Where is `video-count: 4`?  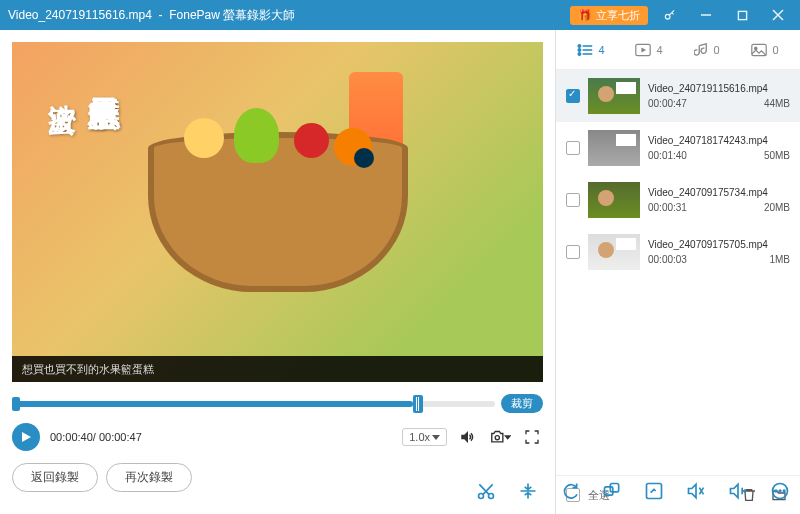
video-count: 4 is located at coordinates (659, 50).